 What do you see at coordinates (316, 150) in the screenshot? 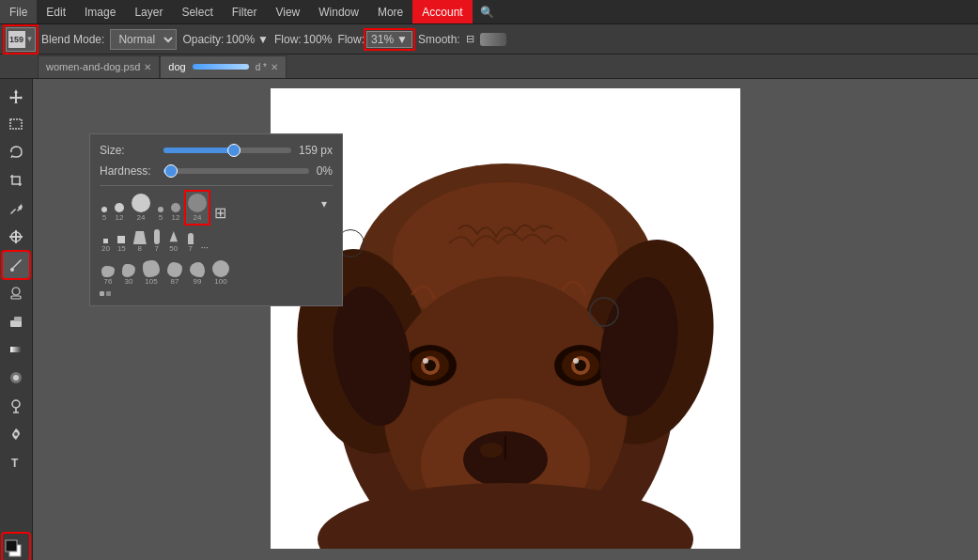
I see `size-value: 159 px` at bounding box center [316, 150].